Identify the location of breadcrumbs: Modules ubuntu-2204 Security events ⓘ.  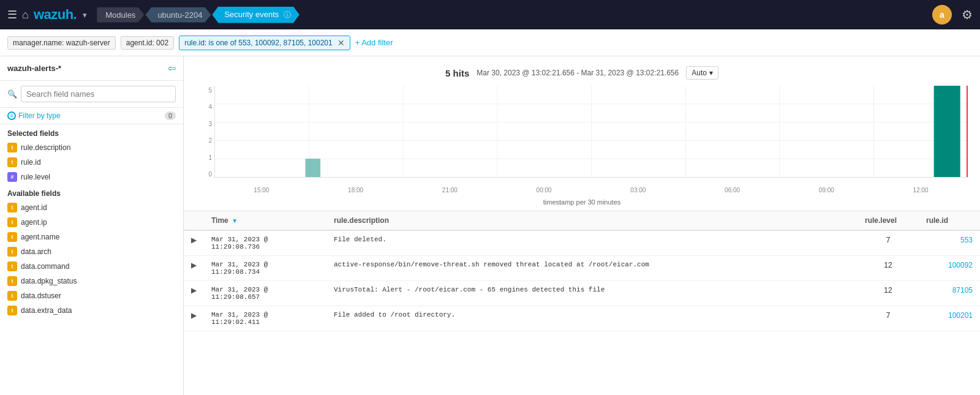
(198, 15).